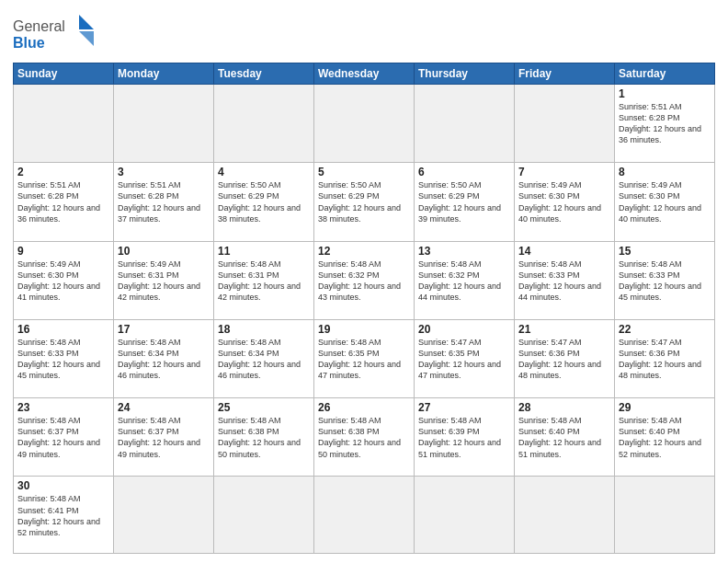 The width and height of the screenshot is (728, 563). Describe the element at coordinates (364, 408) in the screenshot. I see `day-number: 26` at that location.